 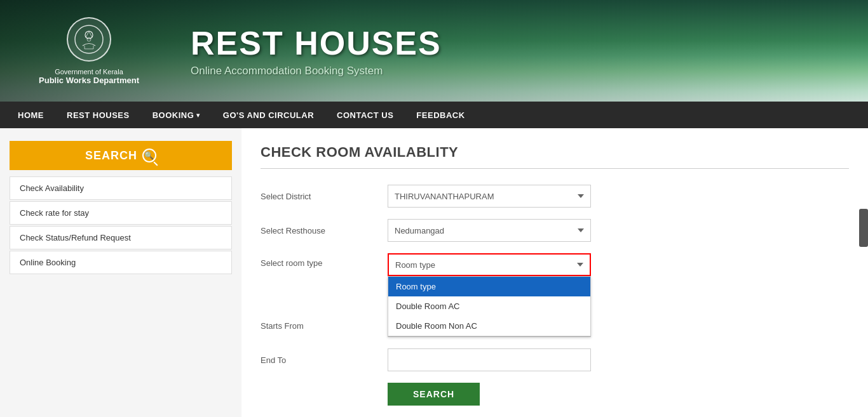 What do you see at coordinates (489, 306) in the screenshot?
I see `room-type-option-double-room-ac: Double Room AC` at bounding box center [489, 306].